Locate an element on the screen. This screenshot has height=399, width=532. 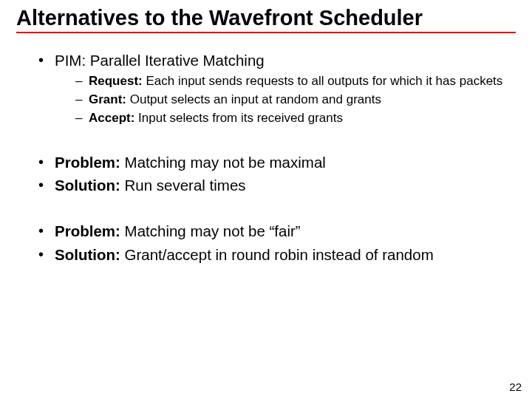
sub-list: Request: Each input sends requests to al… is located at coordinates (285, 100).